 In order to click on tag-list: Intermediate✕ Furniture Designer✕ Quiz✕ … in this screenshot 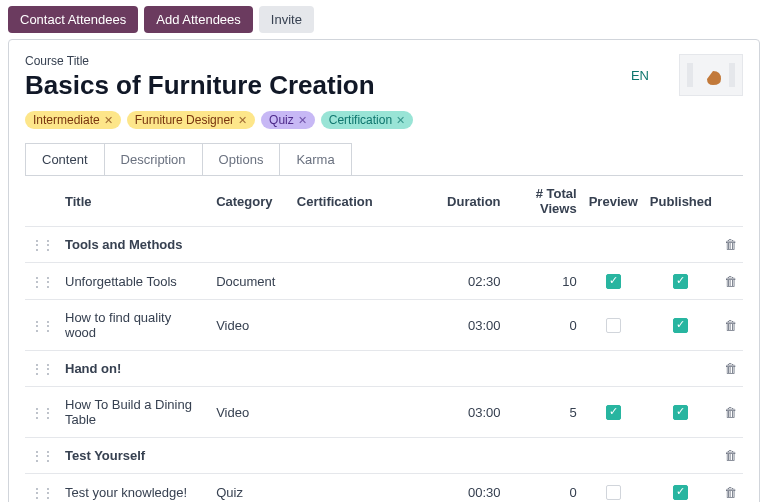, I will do `click(384, 120)`.